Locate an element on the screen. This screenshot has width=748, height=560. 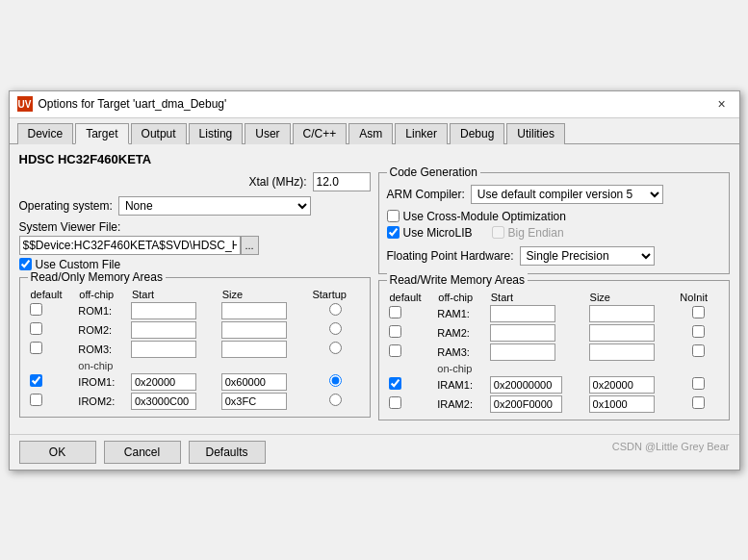
ram1-size-input is located at coordinates (622, 314).